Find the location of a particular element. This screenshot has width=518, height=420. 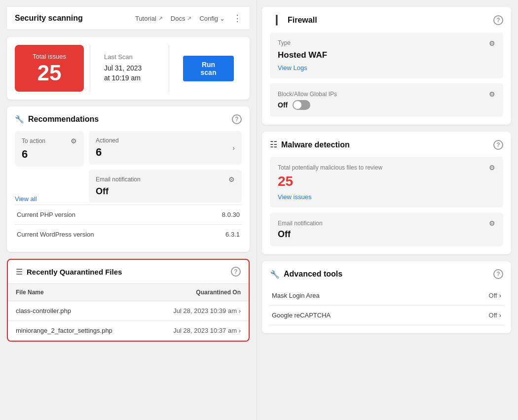

more-options-icon: ⋮ is located at coordinates (237, 18).